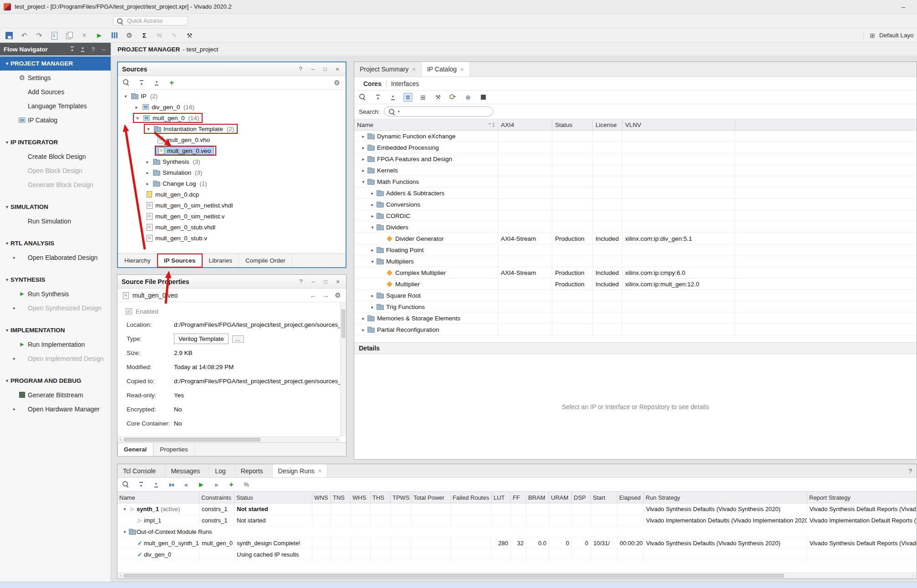  Describe the element at coordinates (56, 279) in the screenshot. I see `flow-nav-item: ▾ SYNTHESIS` at that location.